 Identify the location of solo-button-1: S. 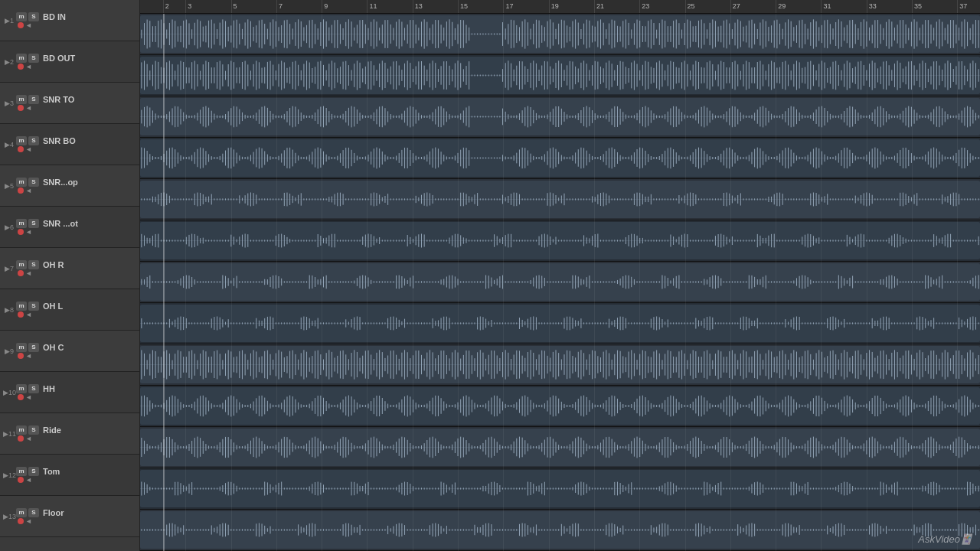
(34, 17).